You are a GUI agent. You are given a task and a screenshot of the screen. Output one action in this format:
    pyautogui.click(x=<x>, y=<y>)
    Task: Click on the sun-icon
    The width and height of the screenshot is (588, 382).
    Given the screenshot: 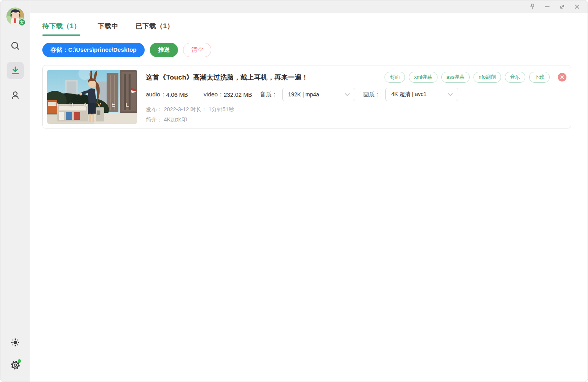 What is the action you would take?
    pyautogui.click(x=15, y=342)
    